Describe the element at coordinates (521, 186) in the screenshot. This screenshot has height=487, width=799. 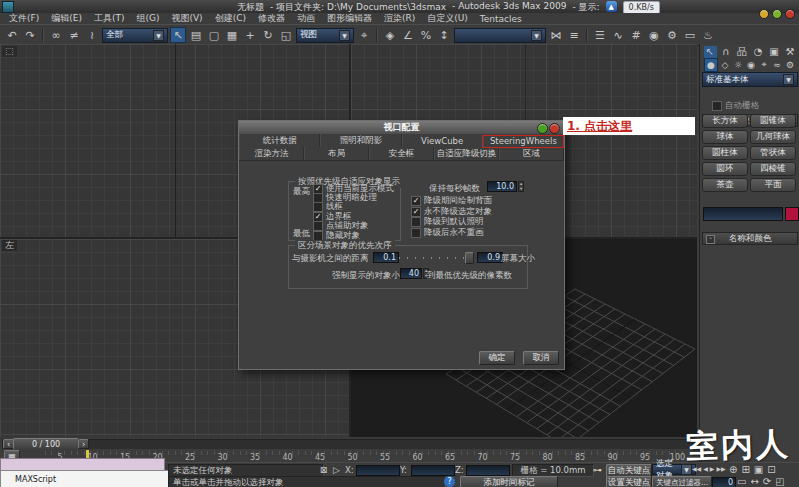
I see `spinner-arrows-icon: ▴▾` at that location.